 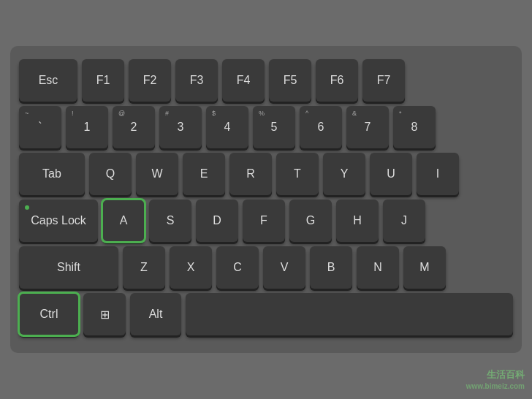 I want to click on key-b: B, so click(x=331, y=267).